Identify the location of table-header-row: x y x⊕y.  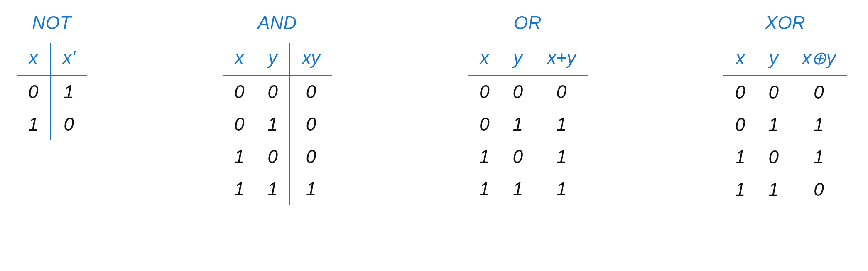
(785, 59).